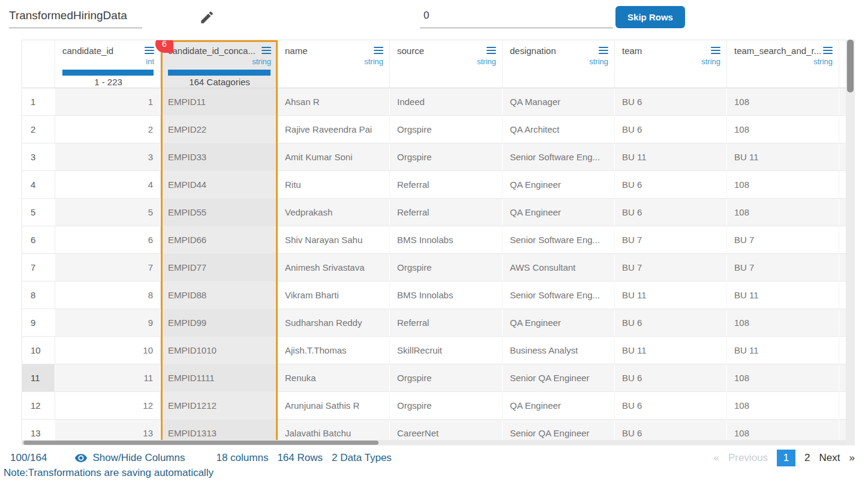 The width and height of the screenshot is (868, 485). Describe the element at coordinates (201, 443) in the screenshot. I see `horizontal-scrollbar-thumb` at that location.